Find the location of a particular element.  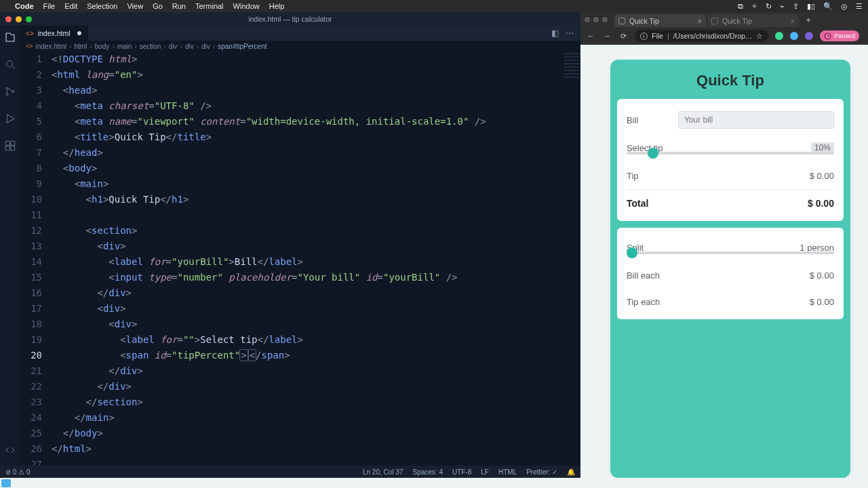

bookmark-star-icon: ☆ is located at coordinates (760, 36).